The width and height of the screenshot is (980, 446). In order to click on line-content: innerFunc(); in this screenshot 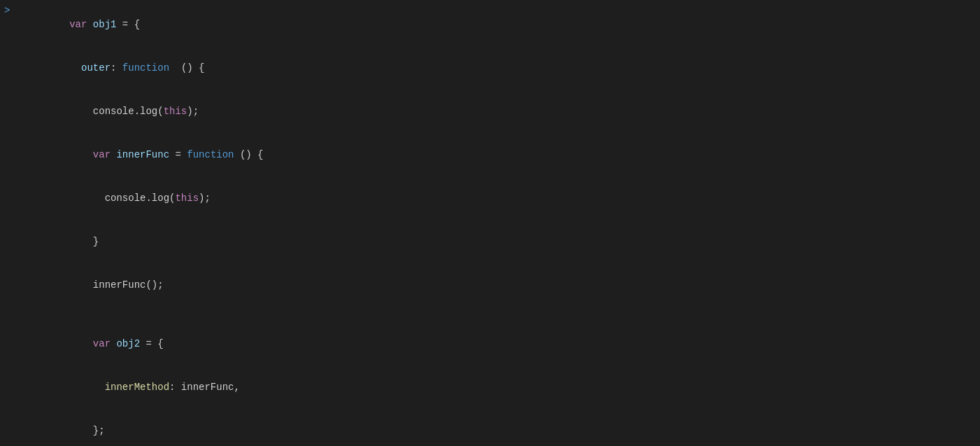, I will do `click(499, 285)`.